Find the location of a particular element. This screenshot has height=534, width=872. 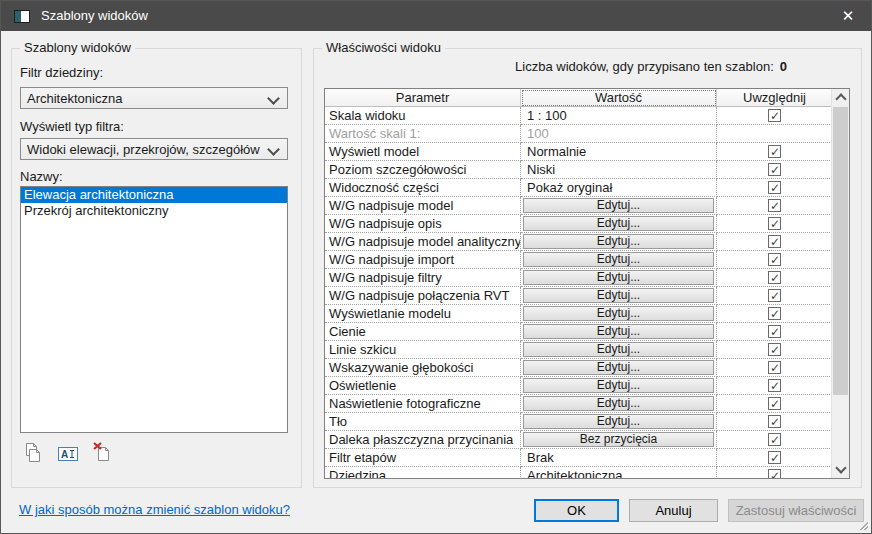

table-scrollbar is located at coordinates (840, 284).